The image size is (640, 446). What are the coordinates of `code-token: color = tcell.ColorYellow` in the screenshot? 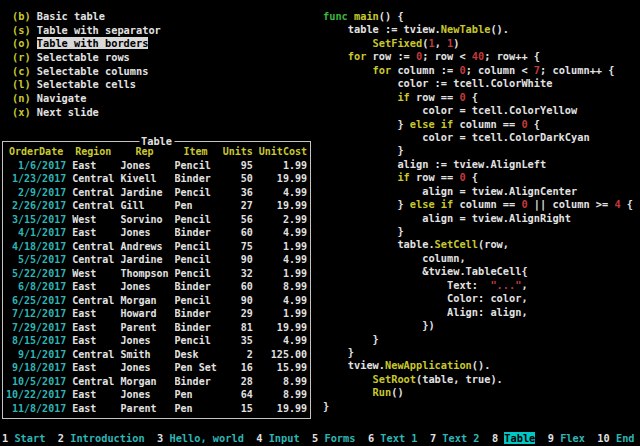 It's located at (500, 110).